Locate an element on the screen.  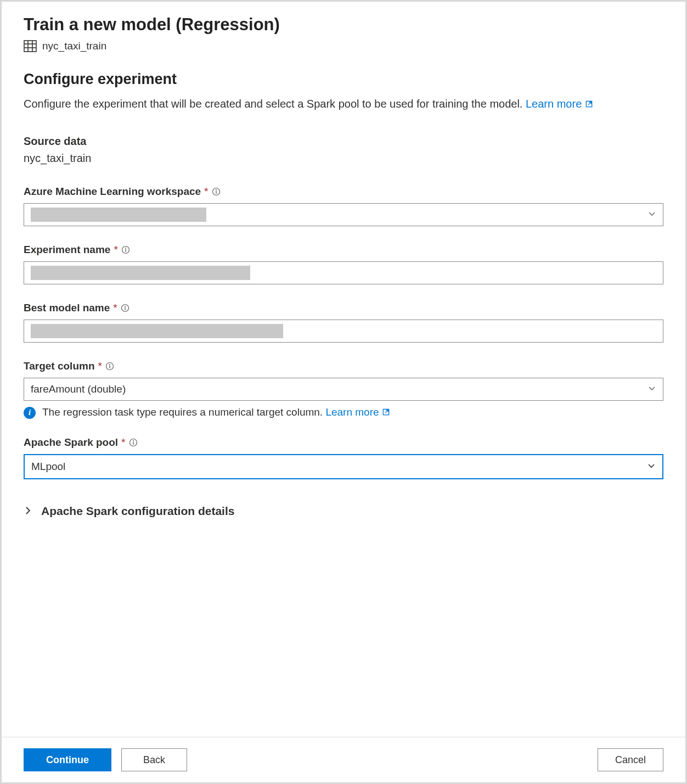
experiment-label: Experiment name is located at coordinates (67, 250).